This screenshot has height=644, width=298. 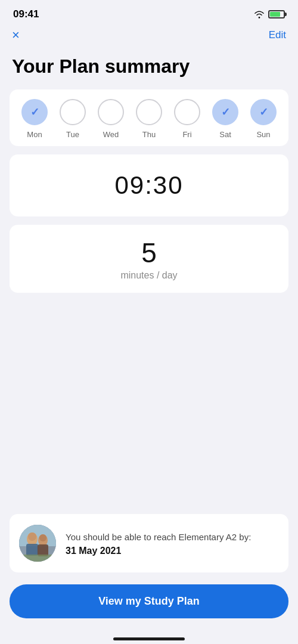 What do you see at coordinates (149, 637) in the screenshot?
I see `home-indicator` at bounding box center [149, 637].